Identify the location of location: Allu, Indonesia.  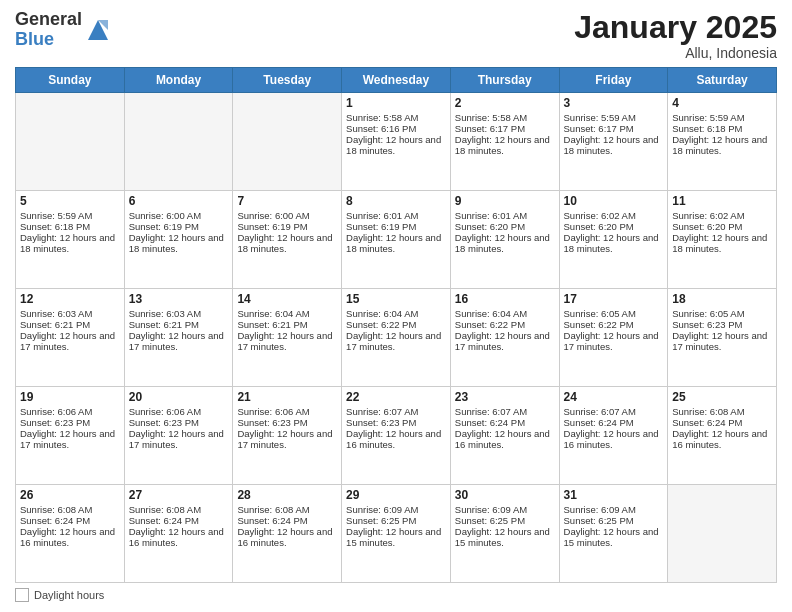
(676, 53).